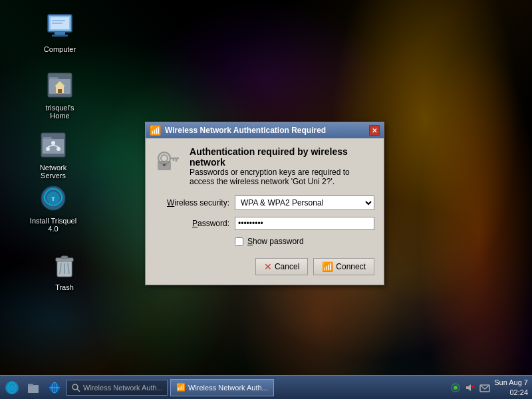 This screenshot has height=399, width=532. Describe the element at coordinates (305, 203) in the screenshot. I see `wireless-security-select: WPA & WPA2 Personal None WEP 40/128-bit …` at that location.